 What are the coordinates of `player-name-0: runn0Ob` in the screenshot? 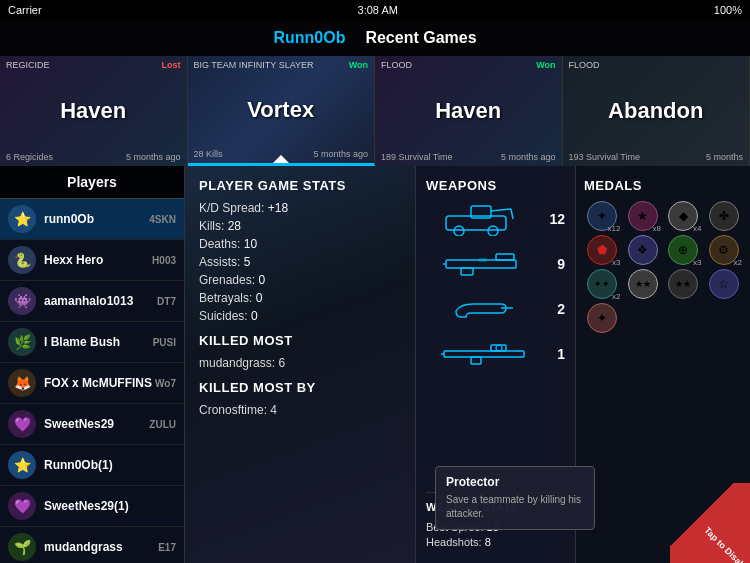 It's located at (96, 219).